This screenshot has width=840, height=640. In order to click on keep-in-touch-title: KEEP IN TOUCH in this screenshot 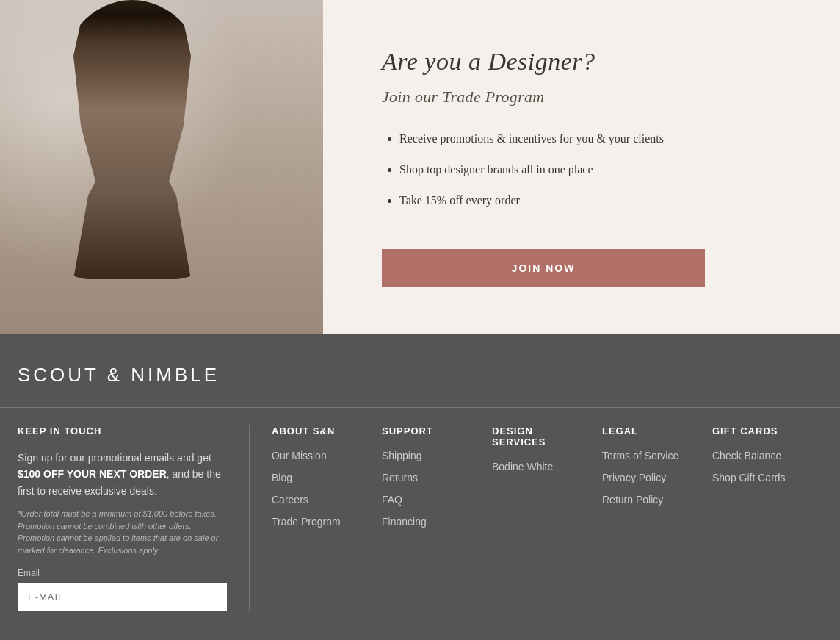, I will do `click(122, 431)`.